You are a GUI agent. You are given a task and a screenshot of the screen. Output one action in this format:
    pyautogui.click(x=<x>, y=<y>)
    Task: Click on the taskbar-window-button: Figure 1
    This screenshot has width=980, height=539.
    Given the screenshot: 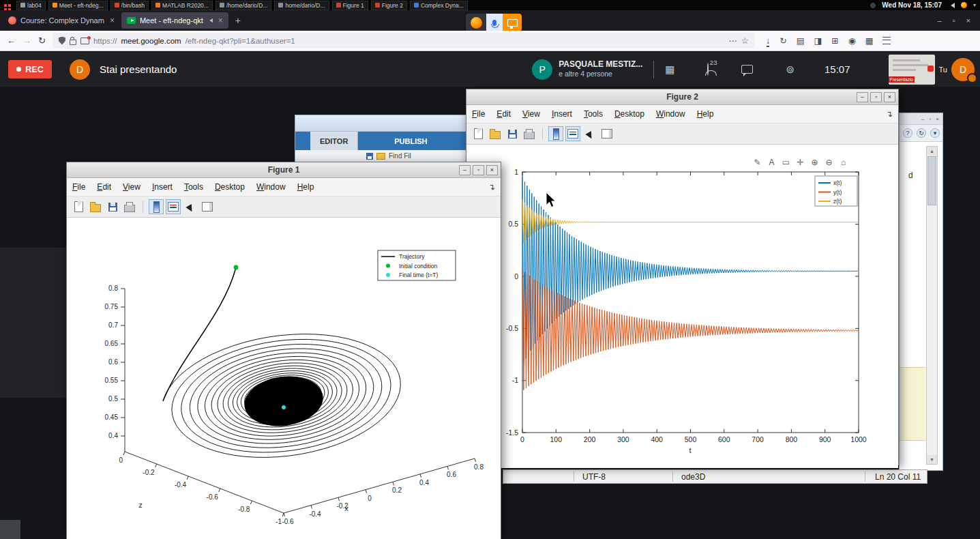 What is the action you would take?
    pyautogui.click(x=351, y=5)
    